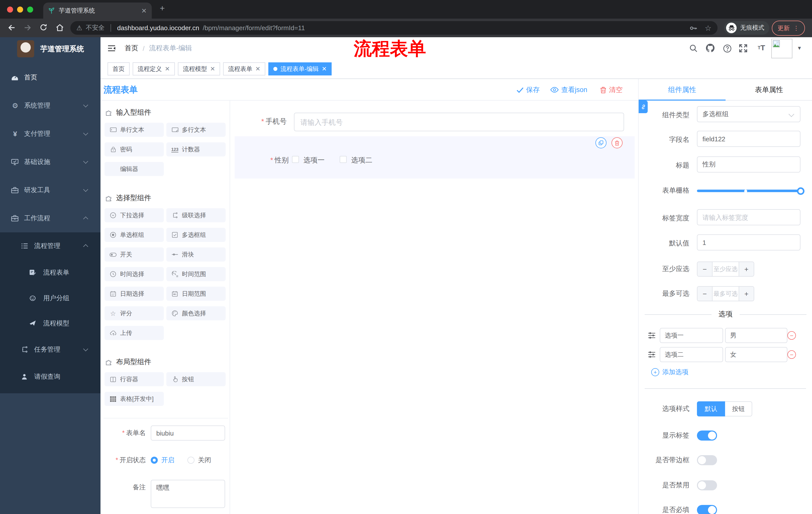 The height and width of the screenshot is (514, 812). Describe the element at coordinates (134, 254) in the screenshot. I see `palette-item-switch: 开关` at that location.